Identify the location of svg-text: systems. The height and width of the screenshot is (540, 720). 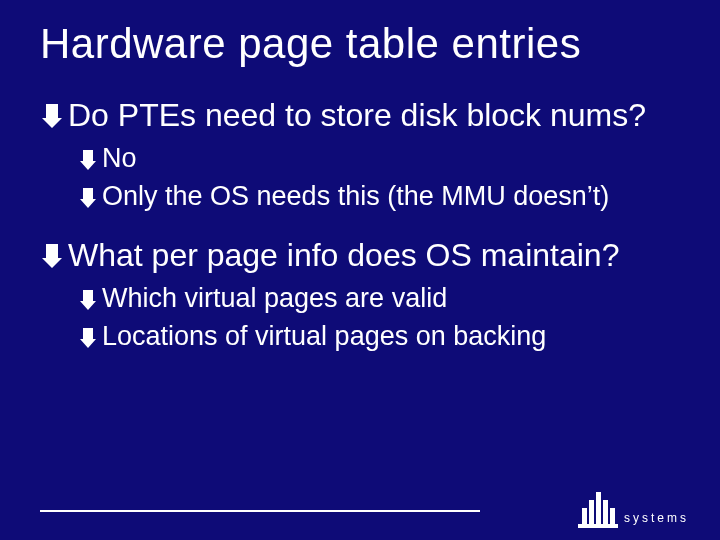
(656, 518).